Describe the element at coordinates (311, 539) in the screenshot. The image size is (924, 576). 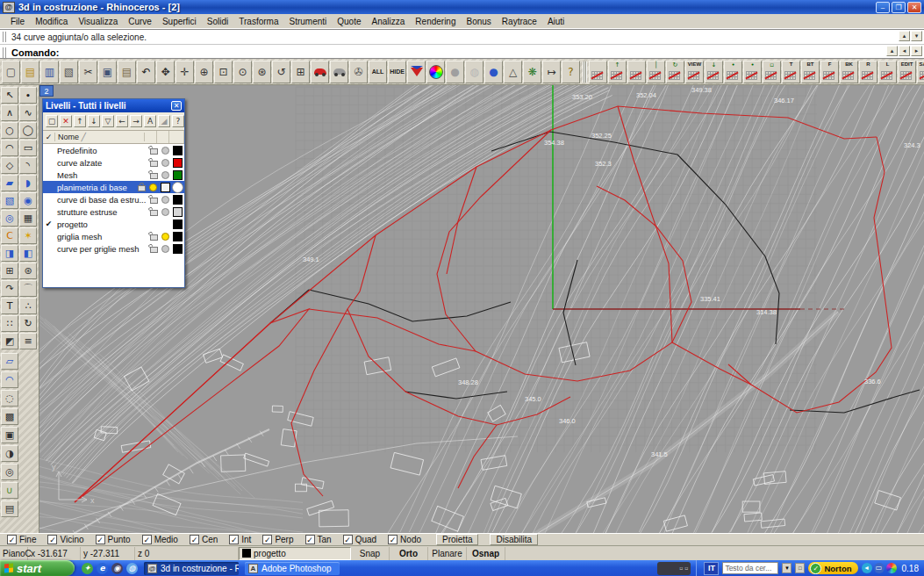
I see `osnap-tan-checkbox: ✓` at that location.